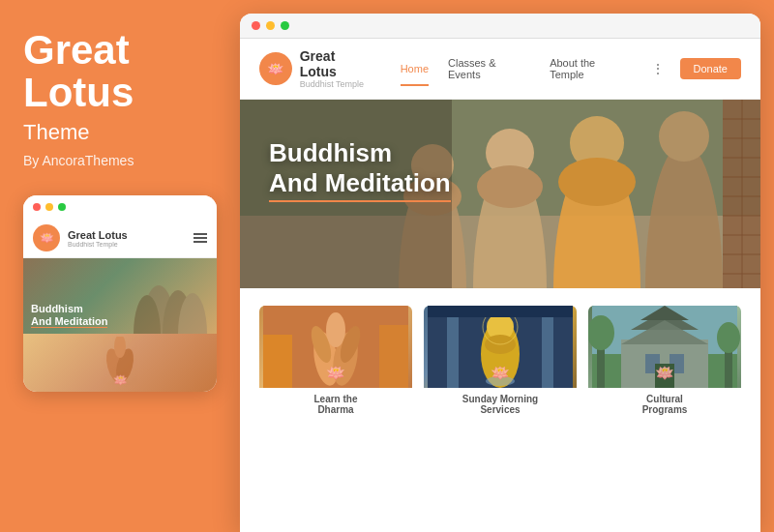 This screenshot has height=532, width=774. I want to click on theme-subtitle: Theme, so click(120, 133).